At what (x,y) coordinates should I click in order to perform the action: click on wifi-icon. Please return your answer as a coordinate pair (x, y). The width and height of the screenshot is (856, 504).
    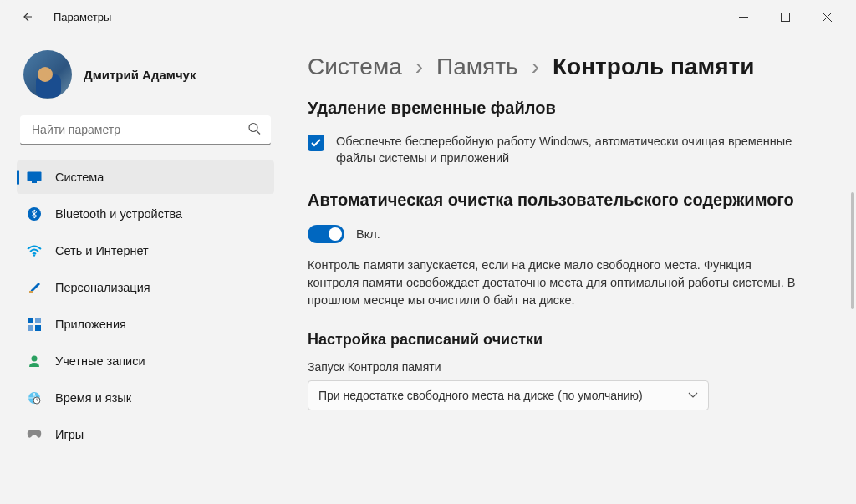
    Looking at the image, I should click on (34, 251).